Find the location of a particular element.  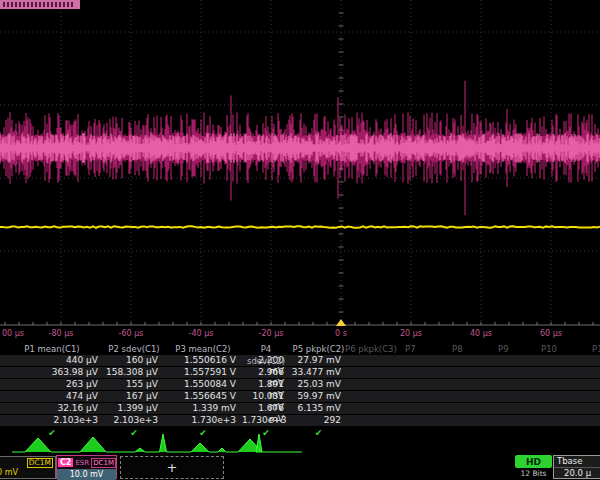

param-header-p6: P6 pkpk(C3) is located at coordinates (371, 349).